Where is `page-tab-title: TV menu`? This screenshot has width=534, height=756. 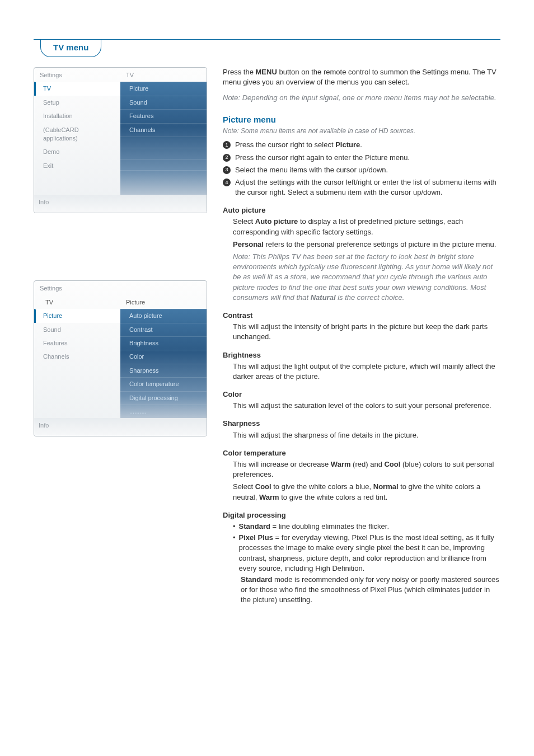
page-tab-title: TV menu is located at coordinates (71, 48).